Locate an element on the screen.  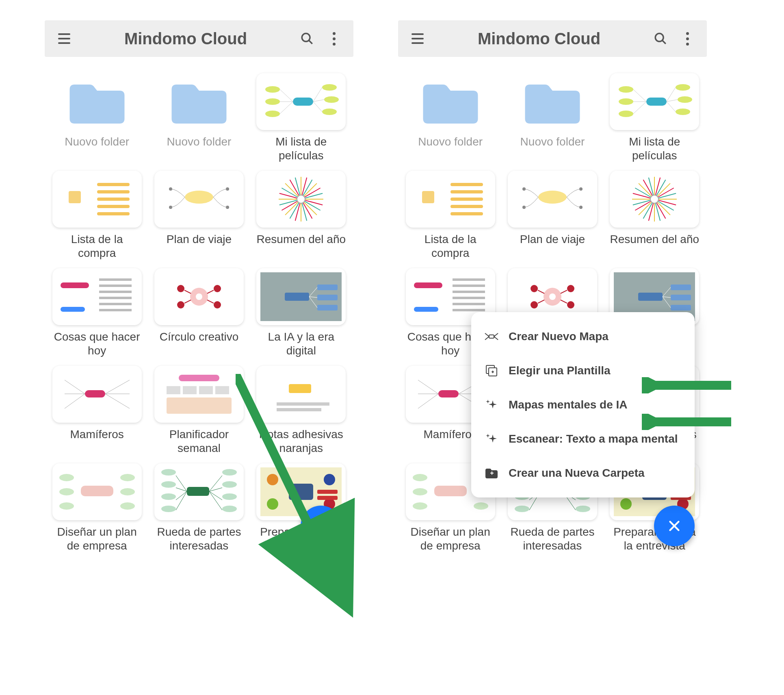
map-item: Mamíferos is located at coordinates (97, 411).